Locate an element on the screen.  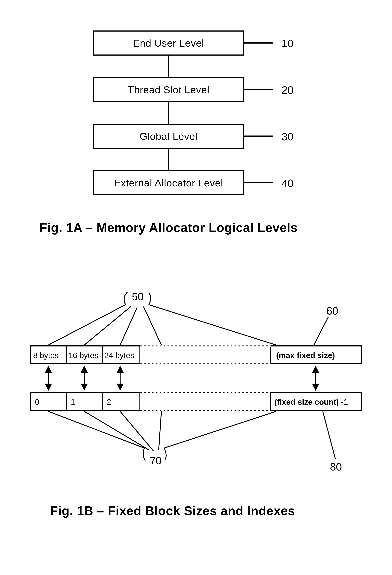
bottom-cell-last-suffix: -1 is located at coordinates (343, 402).